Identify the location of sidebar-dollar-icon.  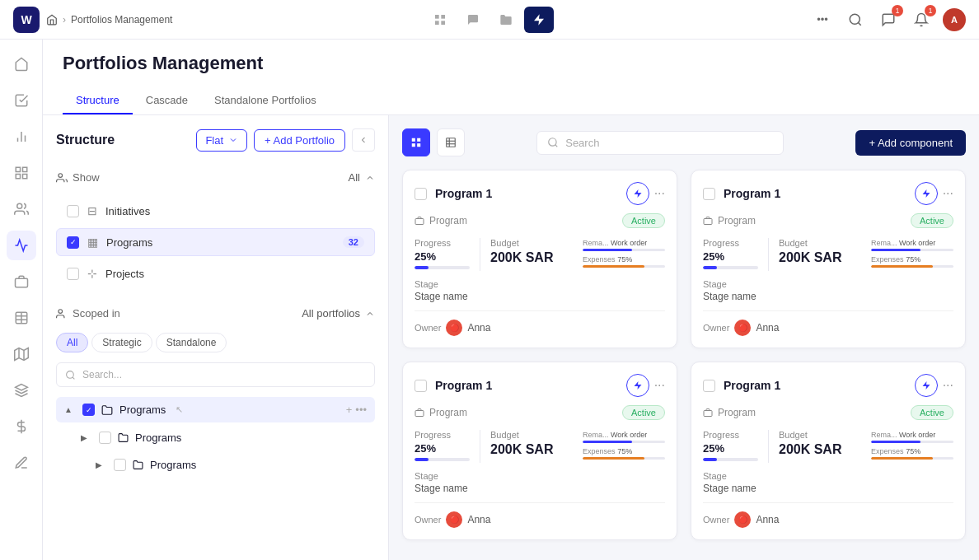
(21, 427).